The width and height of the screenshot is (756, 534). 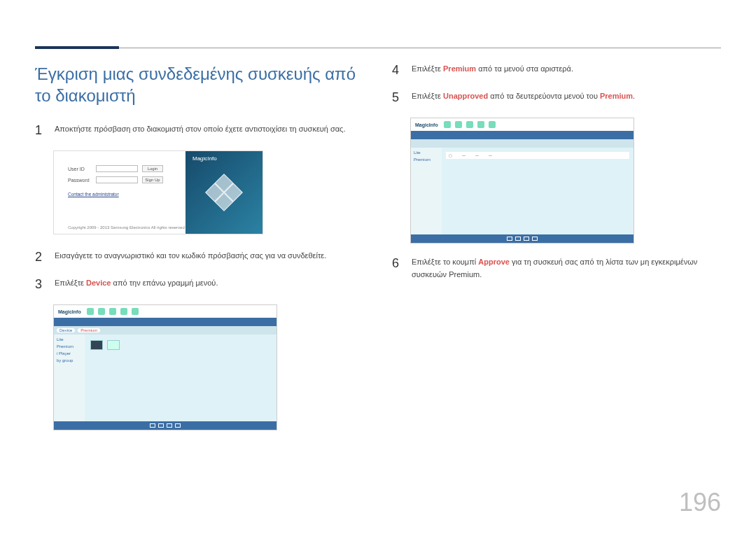 What do you see at coordinates (153, 180) in the screenshot?
I see `signup-button: Sign Up` at bounding box center [153, 180].